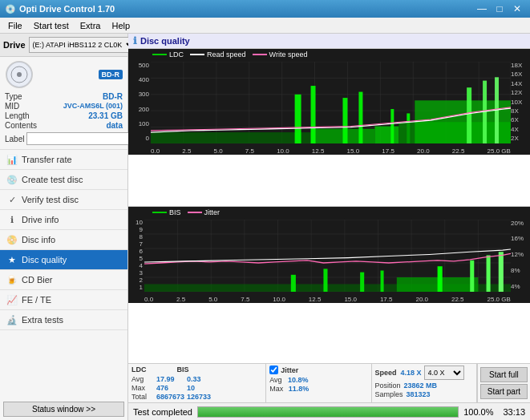 This screenshot has width=530, height=420. What do you see at coordinates (419, 394) in the screenshot?
I see `samples-value: 381323` at bounding box center [419, 394].